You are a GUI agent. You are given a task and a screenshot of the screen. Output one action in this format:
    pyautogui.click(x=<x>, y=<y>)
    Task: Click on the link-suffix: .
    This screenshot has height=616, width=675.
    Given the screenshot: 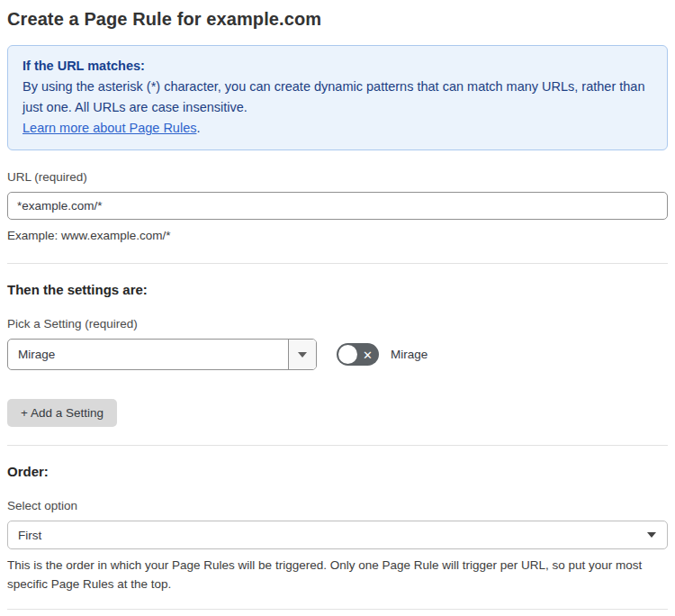 What is the action you would take?
    pyautogui.click(x=198, y=128)
    